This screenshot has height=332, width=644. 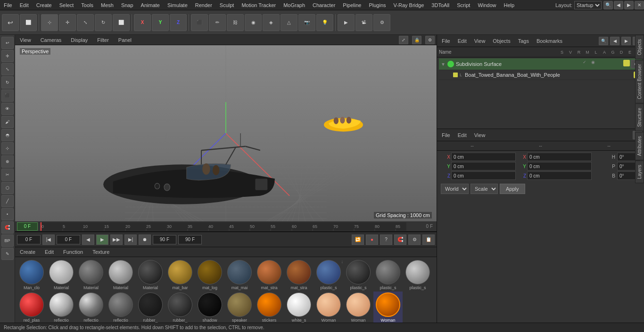 I want to click on mat-item-rubber2: rubber_, so click(x=180, y=308).